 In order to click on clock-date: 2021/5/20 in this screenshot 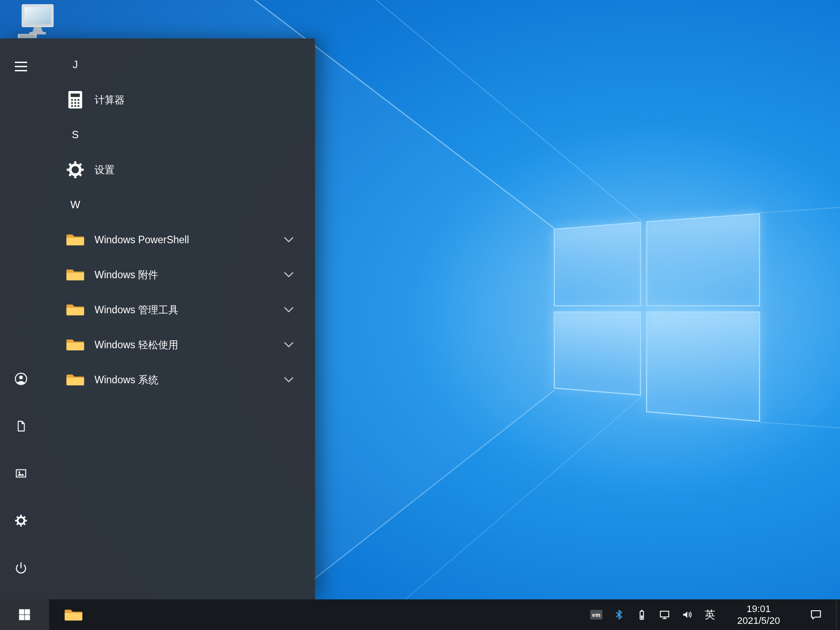, I will do `click(759, 620)`.